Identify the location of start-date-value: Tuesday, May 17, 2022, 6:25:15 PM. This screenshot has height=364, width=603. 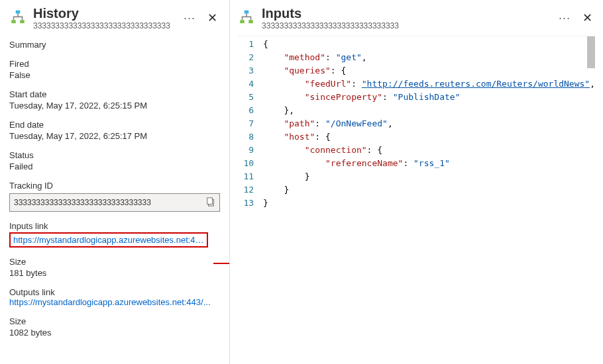
(115, 106).